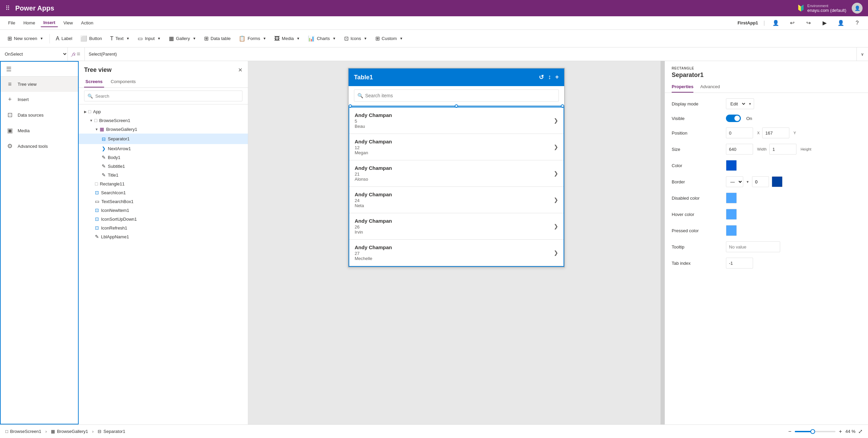 This screenshot has height=438, width=868. I want to click on hamburger-icon: ☰, so click(9, 69).